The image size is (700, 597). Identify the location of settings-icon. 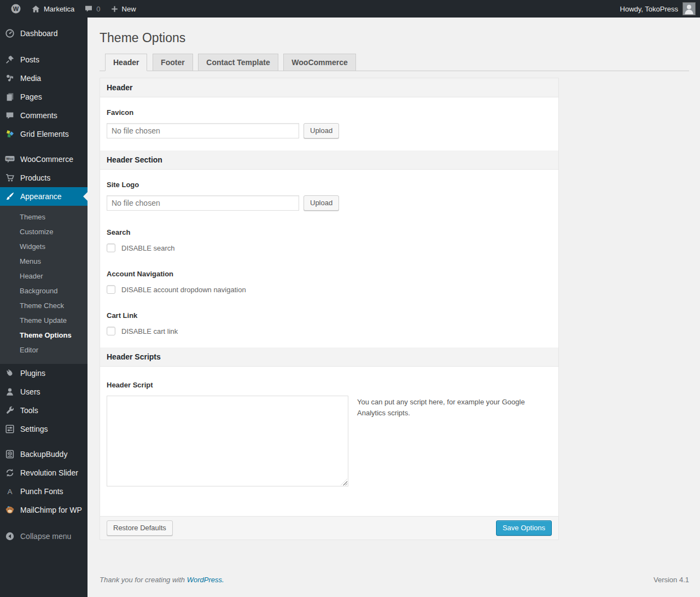
(10, 429).